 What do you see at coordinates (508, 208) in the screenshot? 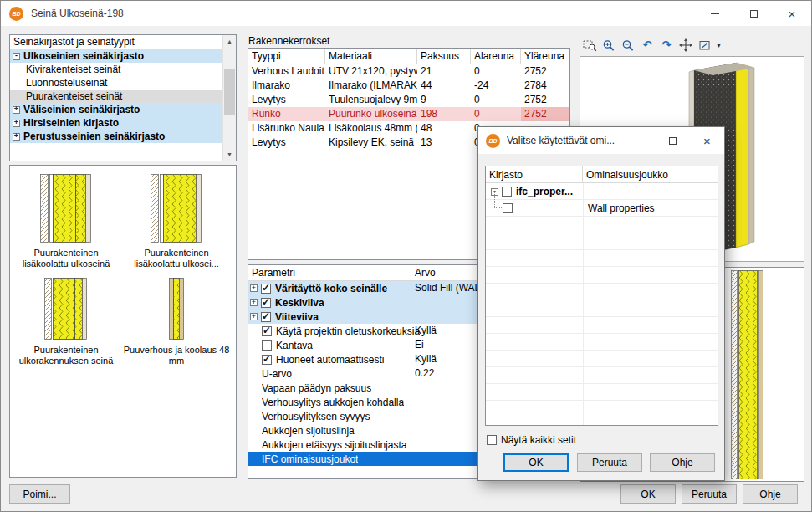
I see `property-set-checkbox` at bounding box center [508, 208].